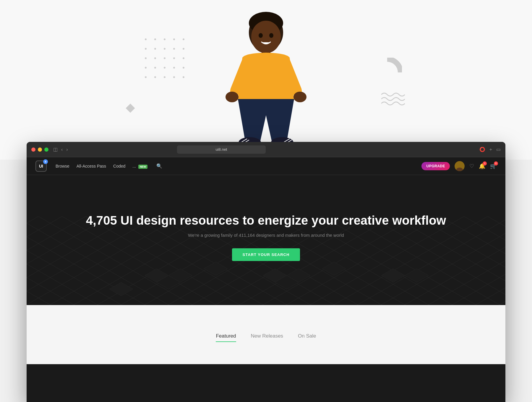 Image resolution: width=532 pixels, height=402 pixels. I want to click on new-tab-icon: +, so click(491, 150).